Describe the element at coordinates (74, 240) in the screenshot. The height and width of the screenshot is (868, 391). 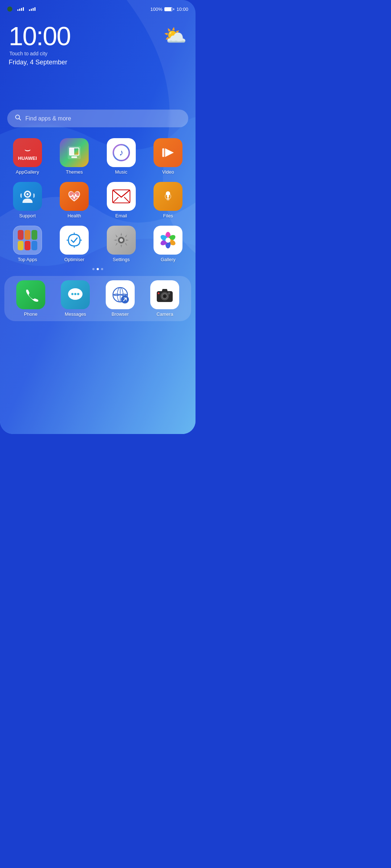
I see `optimiser-icon` at that location.